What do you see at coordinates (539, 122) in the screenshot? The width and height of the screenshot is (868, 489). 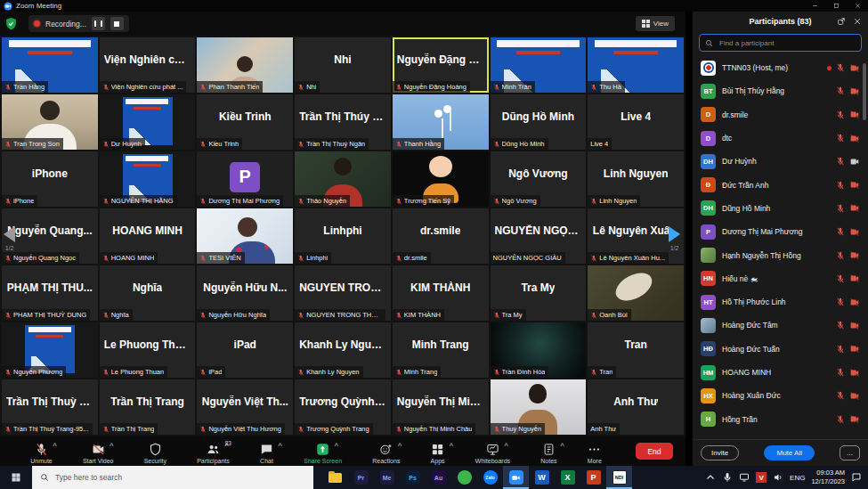 I see `video-tile: Dũng Hồ MinhDũng Hồ Minh` at bounding box center [539, 122].